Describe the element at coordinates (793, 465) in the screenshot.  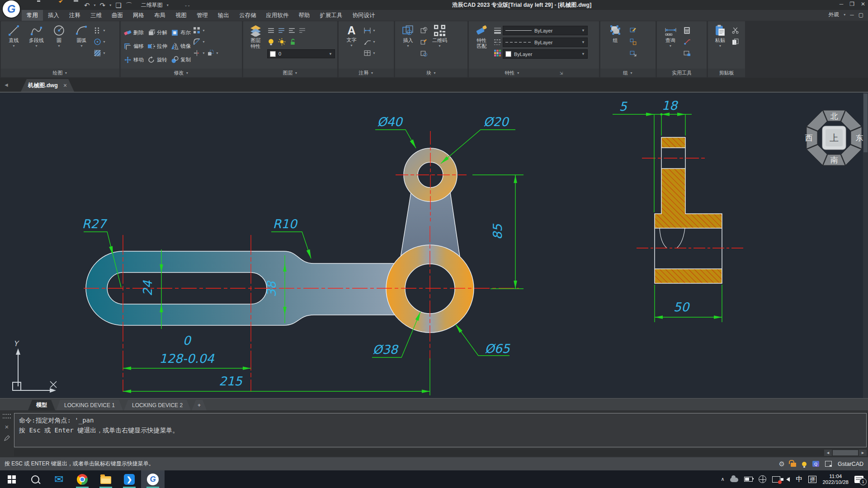
I see `unlock-icon` at that location.